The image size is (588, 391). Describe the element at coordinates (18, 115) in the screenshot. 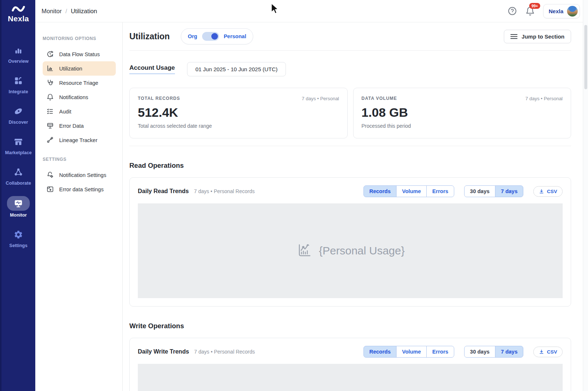

I see `rail-item-discover: Discover` at that location.